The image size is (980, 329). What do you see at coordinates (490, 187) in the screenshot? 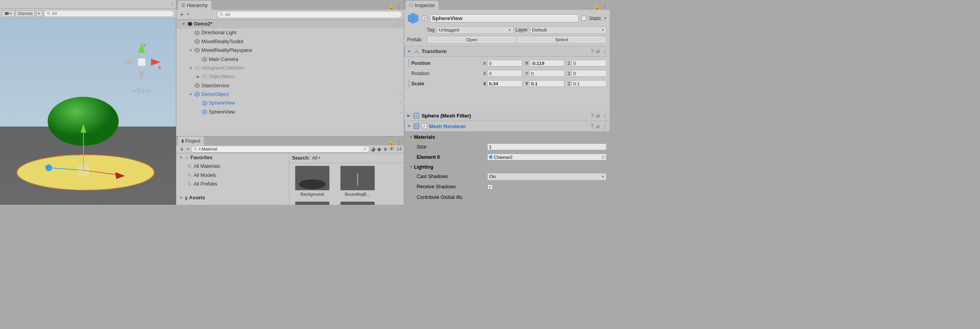
I see `receive-shadows-checkbox: ✓` at bounding box center [490, 187].